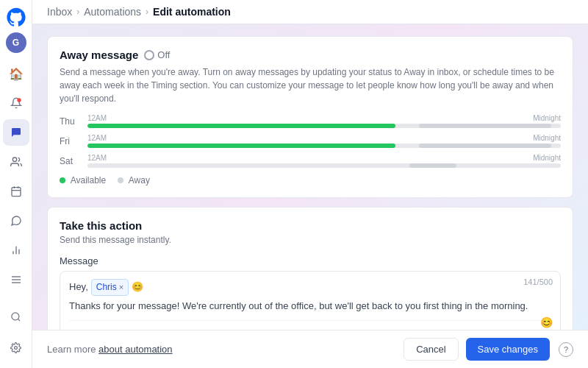  Describe the element at coordinates (16, 162) in the screenshot. I see `sidebar-item-contacts` at that location.